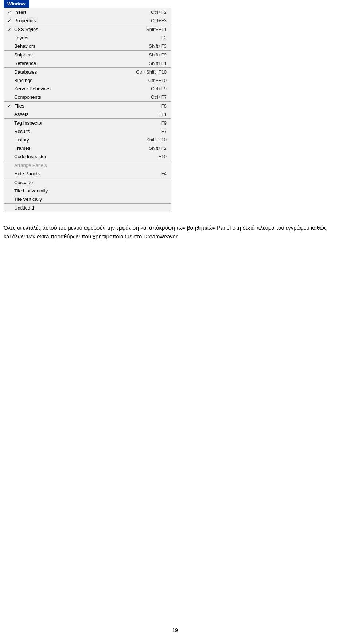  Describe the element at coordinates (84, 106) in the screenshot. I see `menu-item-label: Files` at that location.